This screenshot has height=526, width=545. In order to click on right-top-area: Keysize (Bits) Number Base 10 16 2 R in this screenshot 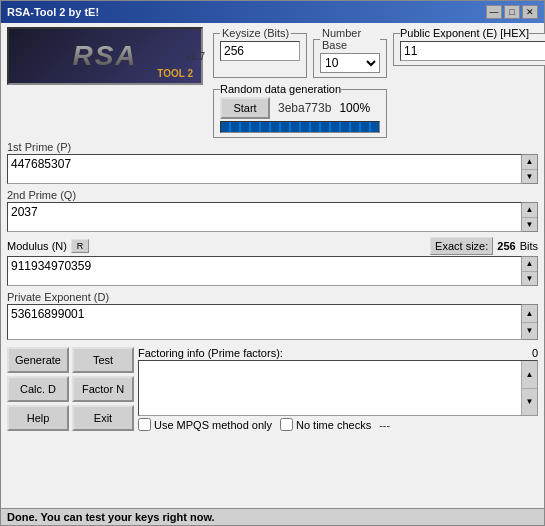, I will do `click(300, 82)`.